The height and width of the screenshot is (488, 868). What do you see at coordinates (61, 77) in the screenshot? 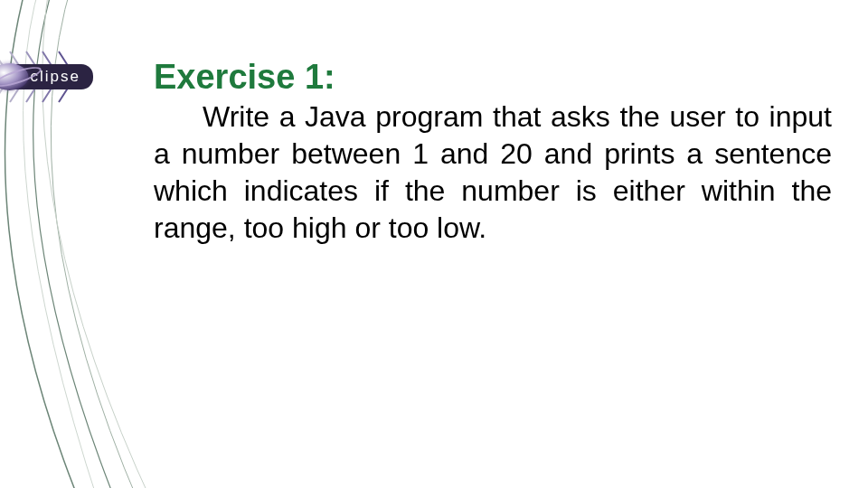
I see `eclipse-logo: eclipse` at bounding box center [61, 77].